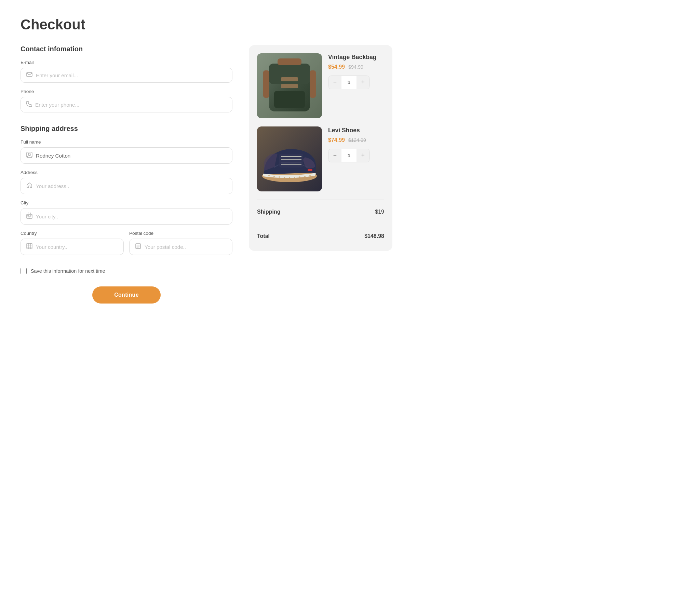 The width and height of the screenshot is (700, 592). Describe the element at coordinates (72, 243) in the screenshot. I see `country-field-group: Country` at that location.